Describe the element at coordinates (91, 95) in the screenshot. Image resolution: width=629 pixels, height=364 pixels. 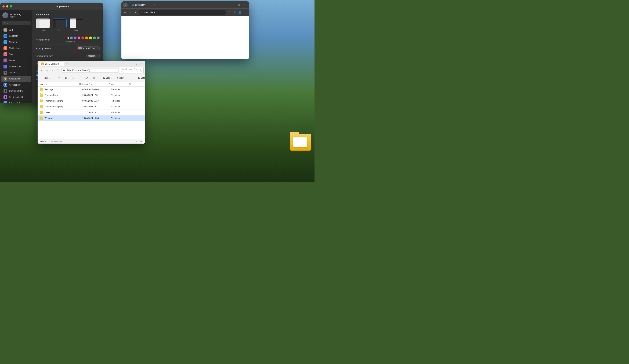
I see `table-row: Program Files 25/04/2024 12:31 File fold…` at that location.